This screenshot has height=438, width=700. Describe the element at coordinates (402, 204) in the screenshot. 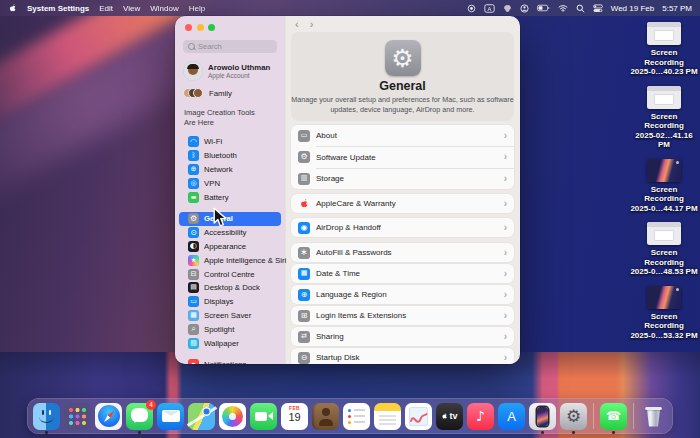

I see `row-applecare-warranty: AppleCare & Warranty›` at that location.